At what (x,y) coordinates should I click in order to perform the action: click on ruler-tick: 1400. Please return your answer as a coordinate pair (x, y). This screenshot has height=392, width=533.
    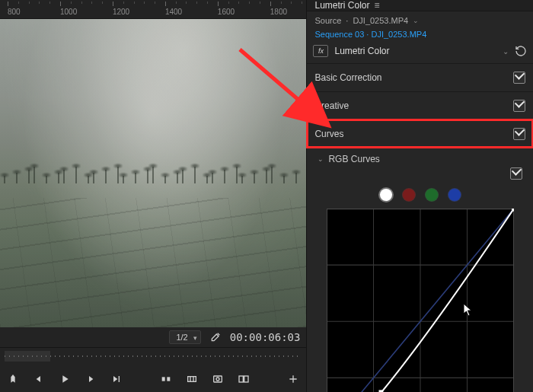
    Looking at the image, I should click on (184, 12).